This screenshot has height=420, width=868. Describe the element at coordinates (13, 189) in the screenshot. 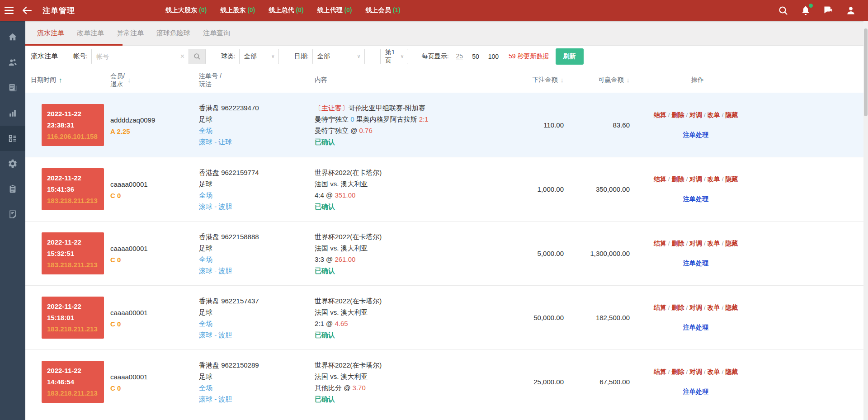

I see `clipboard-icon` at that location.